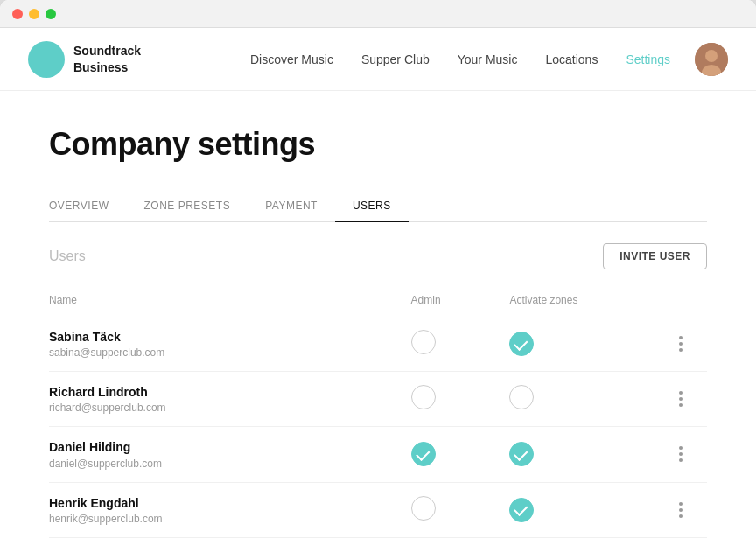 This screenshot has height=546, width=756. Describe the element at coordinates (378, 256) in the screenshot. I see `users-header: Users INVITE USER` at that location.